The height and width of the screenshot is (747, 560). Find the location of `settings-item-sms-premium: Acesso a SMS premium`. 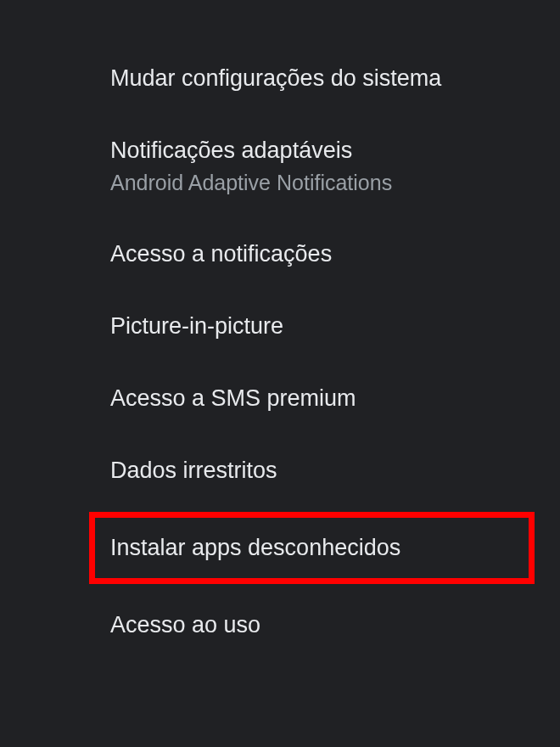

settings-item-sms-premium: Acesso a SMS premium is located at coordinates (322, 399).